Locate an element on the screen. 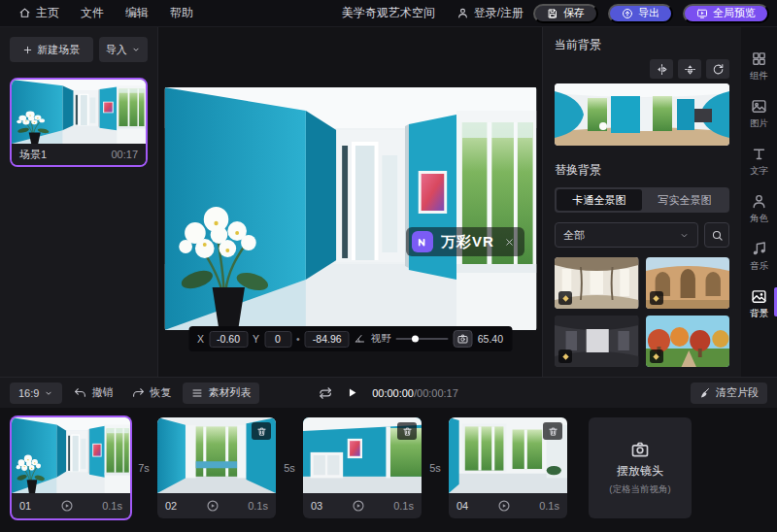 The width and height of the screenshot is (777, 532). topbar: 主页 文件 编辑 帮助 美学奇观艺术空间 登录/注册 保存 导出 全局预览 is located at coordinates (388, 14).